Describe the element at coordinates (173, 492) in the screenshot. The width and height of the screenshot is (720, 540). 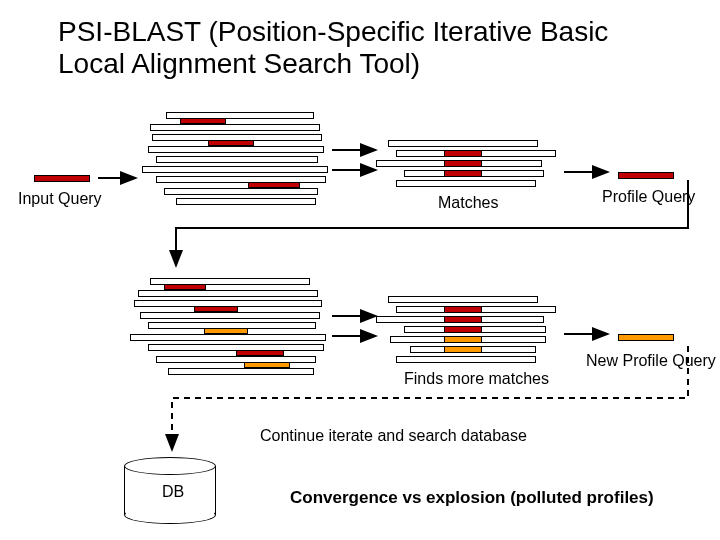
I see `db-label: DB` at that location.